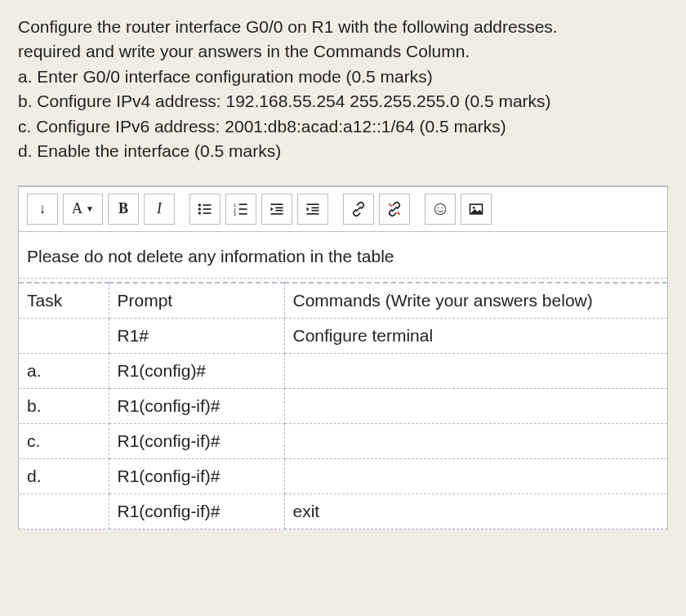 Image resolution: width=686 pixels, height=616 pixels. Describe the element at coordinates (64, 475) in the screenshot. I see `cell-task: d.` at that location.